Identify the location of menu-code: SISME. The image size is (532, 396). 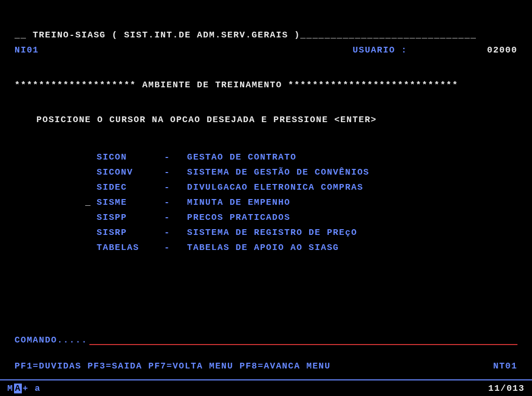
(130, 203).